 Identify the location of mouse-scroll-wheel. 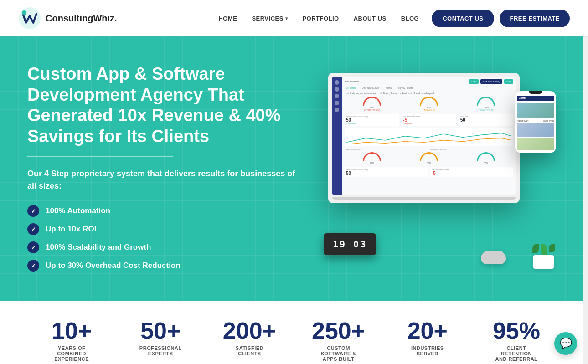
(494, 256).